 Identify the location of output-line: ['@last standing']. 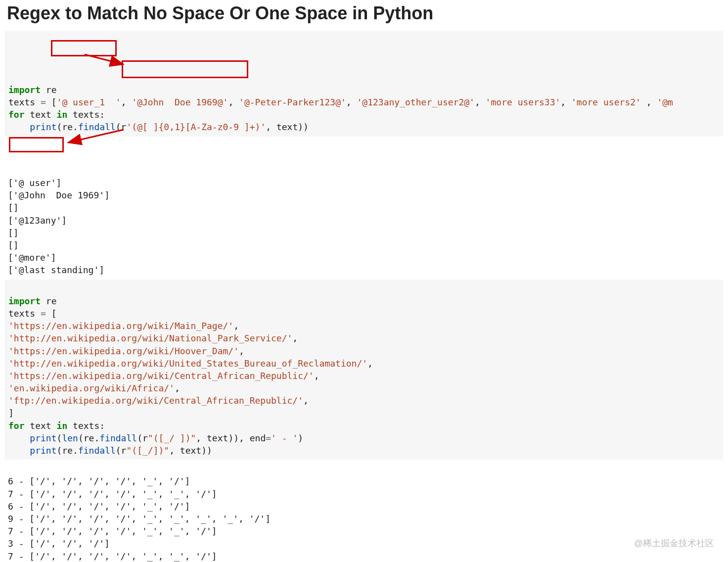
(56, 270).